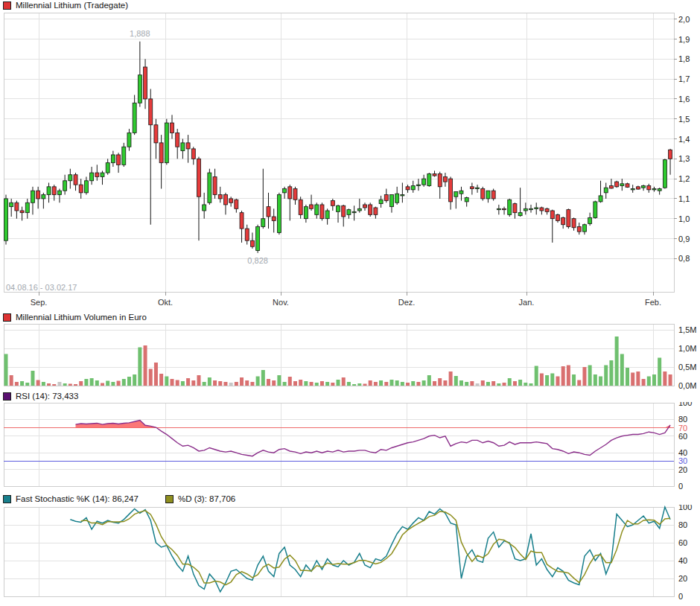 This screenshot has height=606, width=700. I want to click on svg-text: 04.08.16 - 03.02.17, so click(42, 287).